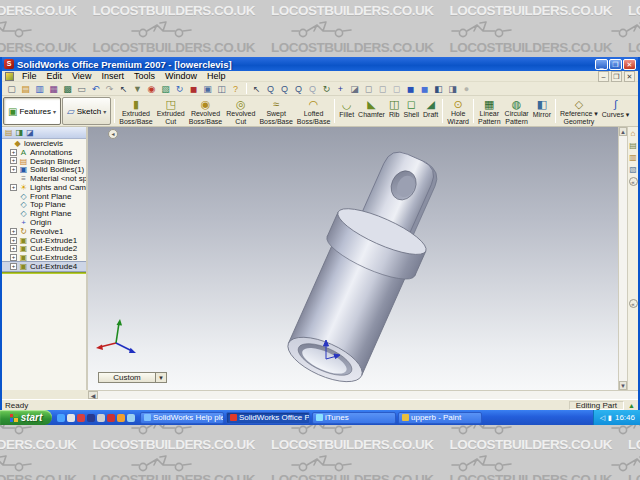 This screenshot has width=640, height=480. I want to click on photoshop-icon, so click(91, 418).